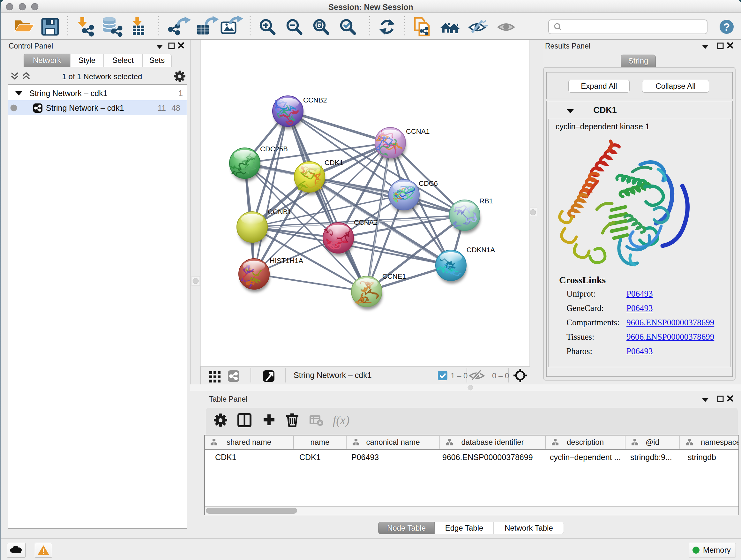 The image size is (741, 560). I want to click on svg-text: CDK1, so click(334, 163).